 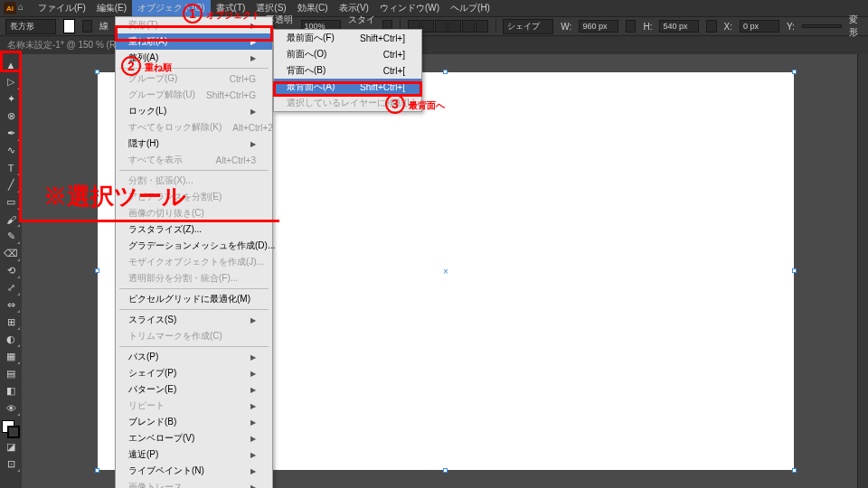 I want to click on menu-item: アピアランスを分割(E), so click(x=193, y=197).